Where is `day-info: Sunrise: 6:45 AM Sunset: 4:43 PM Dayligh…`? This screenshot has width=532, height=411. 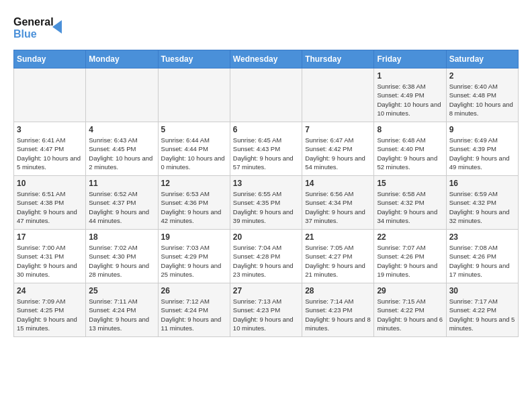
day-info: Sunrise: 6:45 AM Sunset: 4:43 PM Dayligh… is located at coordinates (266, 153).